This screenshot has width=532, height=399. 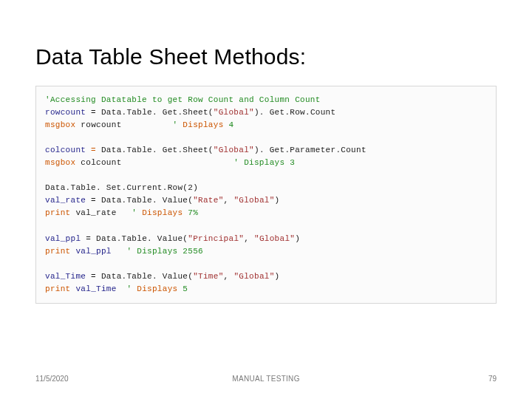 What do you see at coordinates (295, 112) in the screenshot?
I see `code-token: ). Get.Row.Count` at bounding box center [295, 112].